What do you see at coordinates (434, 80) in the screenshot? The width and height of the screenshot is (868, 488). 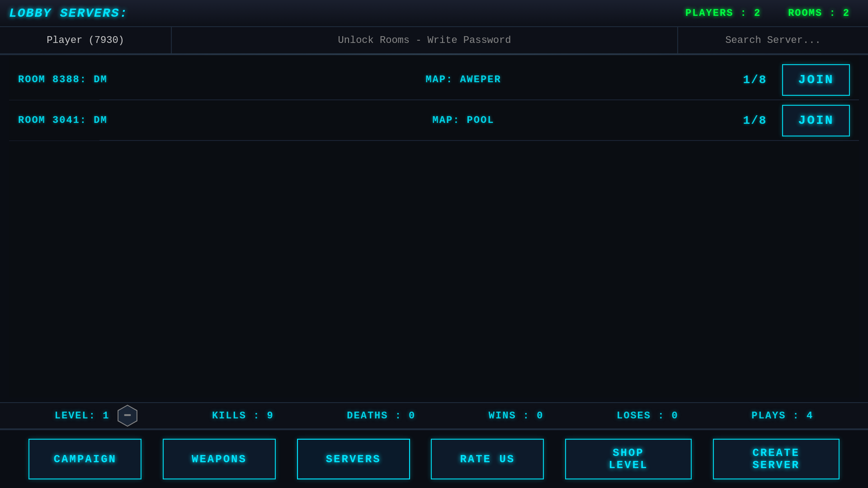 I see `table-row: ROOM 8388: DM MAP: AWEPER 1/8 JOIN` at bounding box center [434, 80].